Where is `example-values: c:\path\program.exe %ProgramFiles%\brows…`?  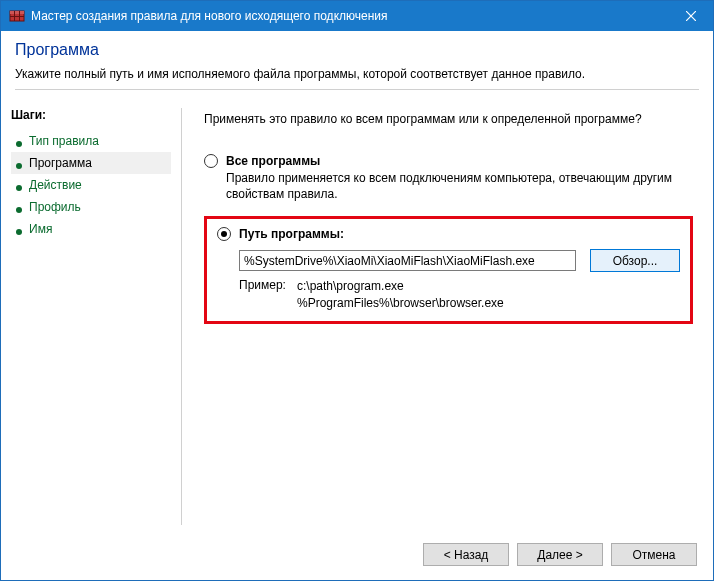
example-values: c:\path\program.exe %ProgramFiles%\brows… is located at coordinates (400, 294).